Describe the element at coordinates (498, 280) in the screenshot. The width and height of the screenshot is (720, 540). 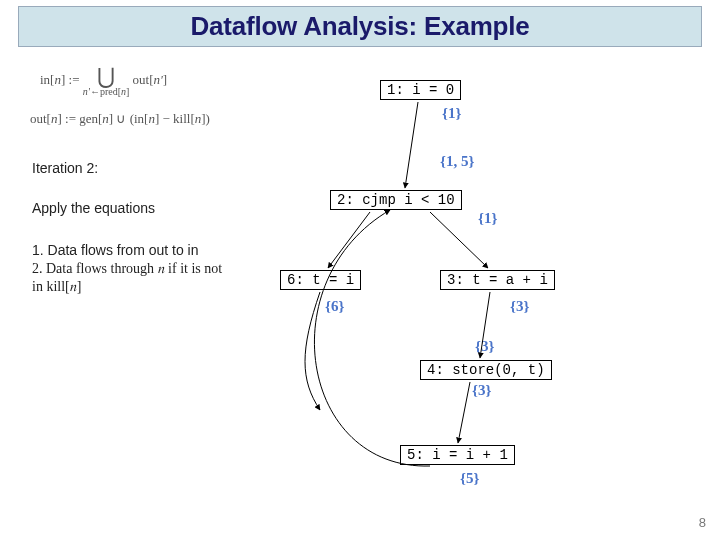
I see `node-3: 3: t = a + i` at that location.